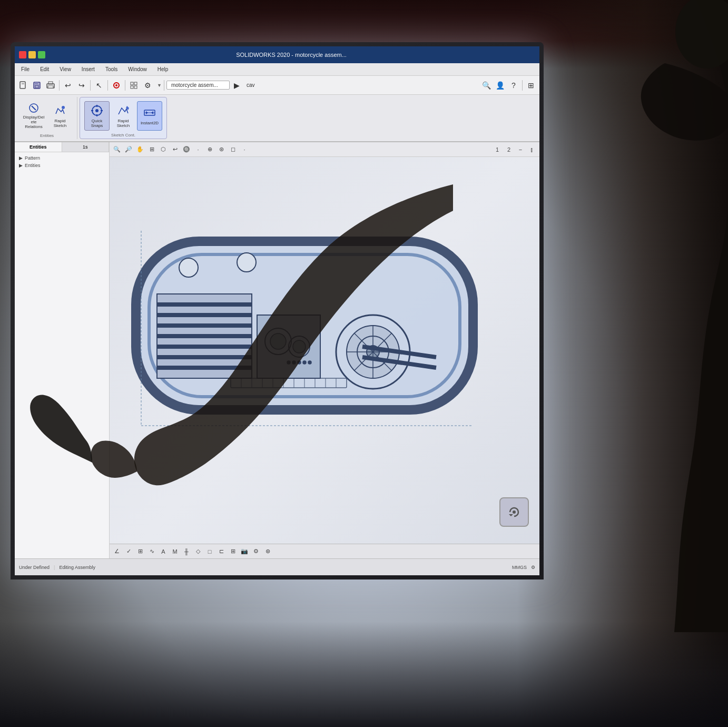 The width and height of the screenshot is (728, 727). Describe the element at coordinates (186, 552) in the screenshot. I see `sketch-btn-lines: ╫` at that location.